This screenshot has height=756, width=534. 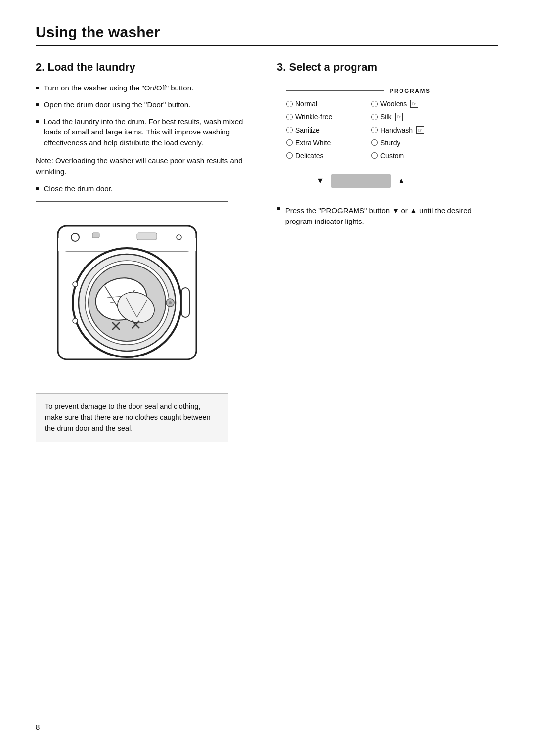 I want to click on overload-note: Note: Overloading the washer will cause …, so click(x=144, y=166).